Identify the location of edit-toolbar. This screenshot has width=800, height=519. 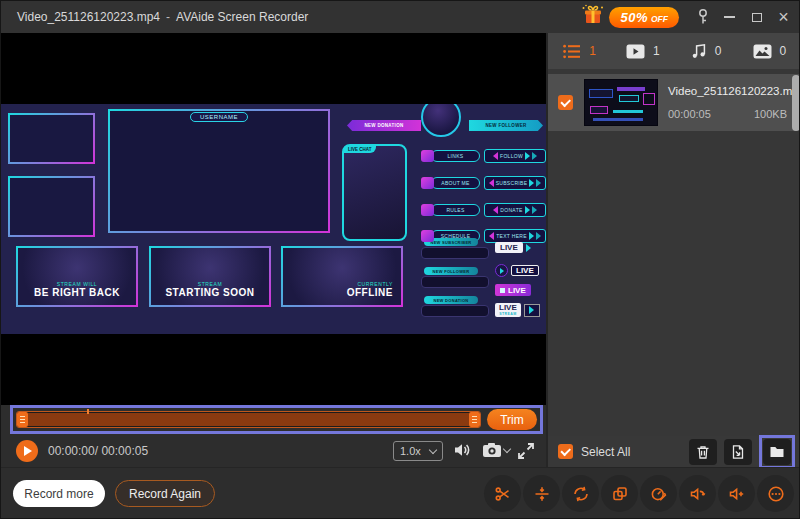
(639, 494).